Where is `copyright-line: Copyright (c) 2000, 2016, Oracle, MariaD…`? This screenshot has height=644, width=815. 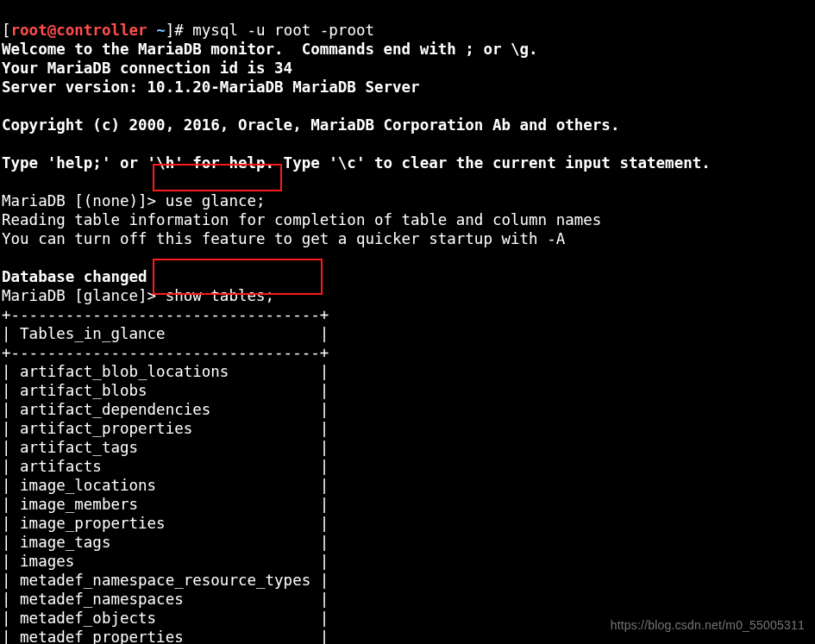 copyright-line: Copyright (c) 2000, 2016, Oracle, MariaD… is located at coordinates (310, 125).